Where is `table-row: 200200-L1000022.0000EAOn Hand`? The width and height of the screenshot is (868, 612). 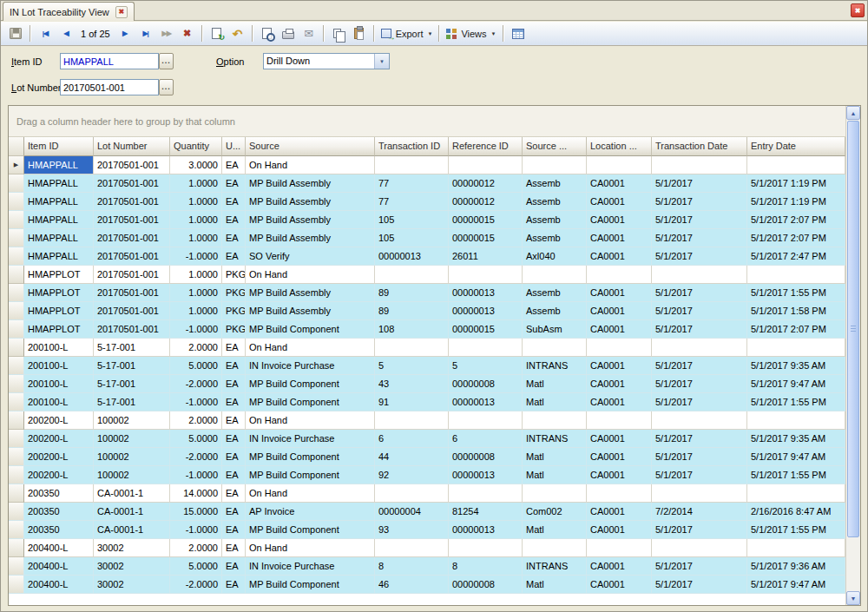
table-row: 200200-L1000022.0000EAOn Hand is located at coordinates (427, 420).